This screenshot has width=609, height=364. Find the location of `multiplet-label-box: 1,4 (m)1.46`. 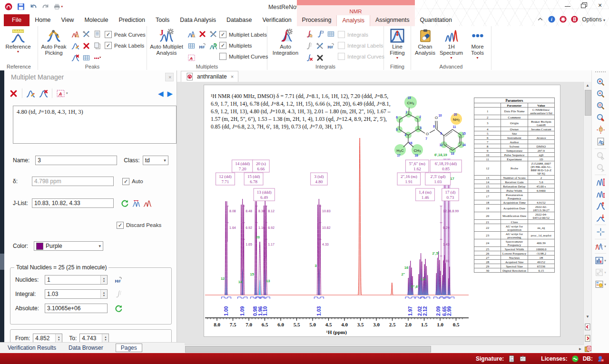

multiplet-label-box: 1,4 (m)1.46 is located at coordinates (425, 195).